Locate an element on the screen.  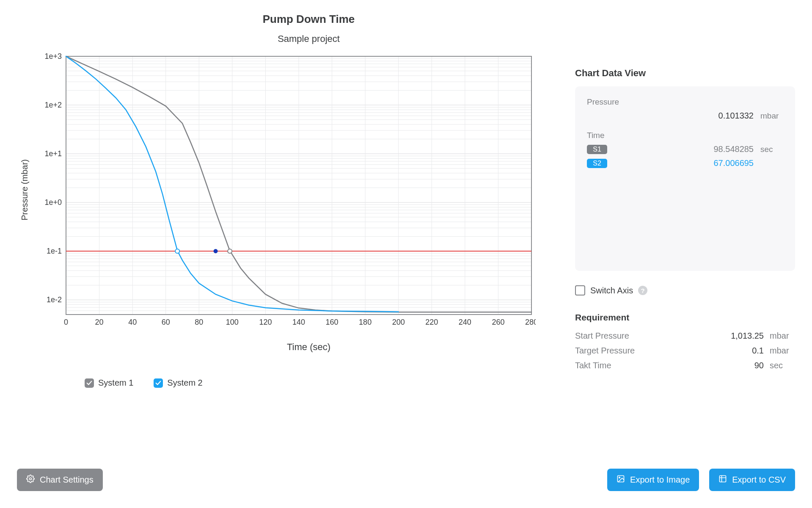
checkbox-system2 is located at coordinates (158, 383).